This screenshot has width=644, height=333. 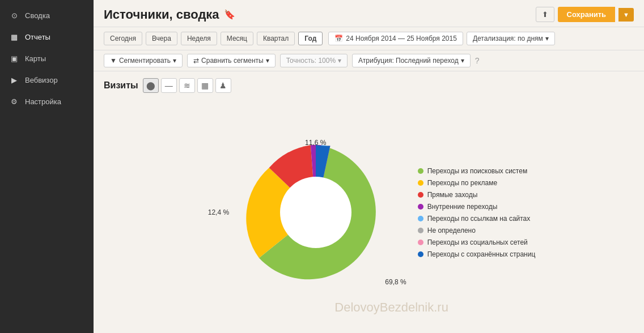 What do you see at coordinates (477, 183) in the screenshot?
I see `legend-item-ads: Переходы по рекламе` at bounding box center [477, 183].